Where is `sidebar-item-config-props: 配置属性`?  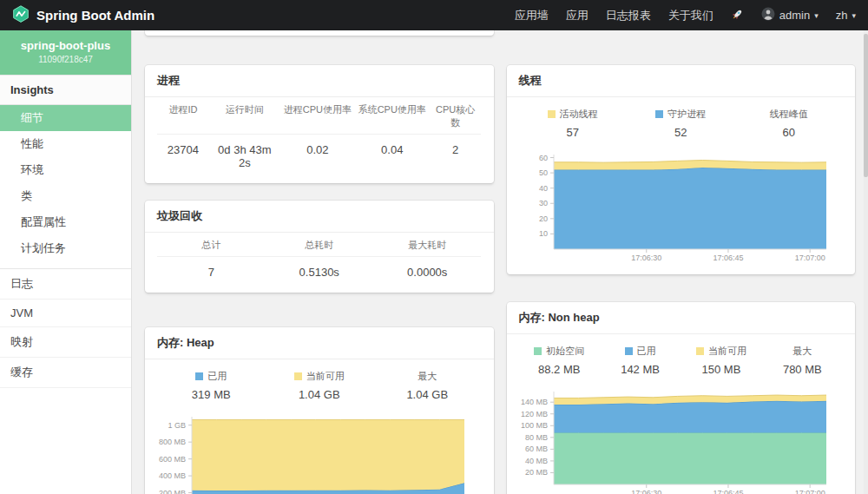
sidebar-item-config-props: 配置属性 is located at coordinates (66, 222).